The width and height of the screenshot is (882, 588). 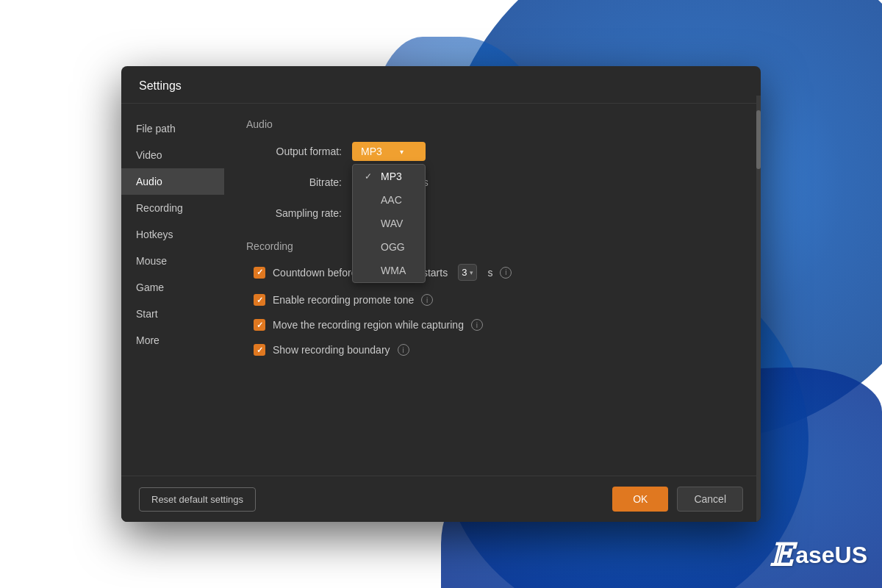 What do you see at coordinates (331, 350) in the screenshot?
I see `show-boundary-label: Show recording boundary` at bounding box center [331, 350].